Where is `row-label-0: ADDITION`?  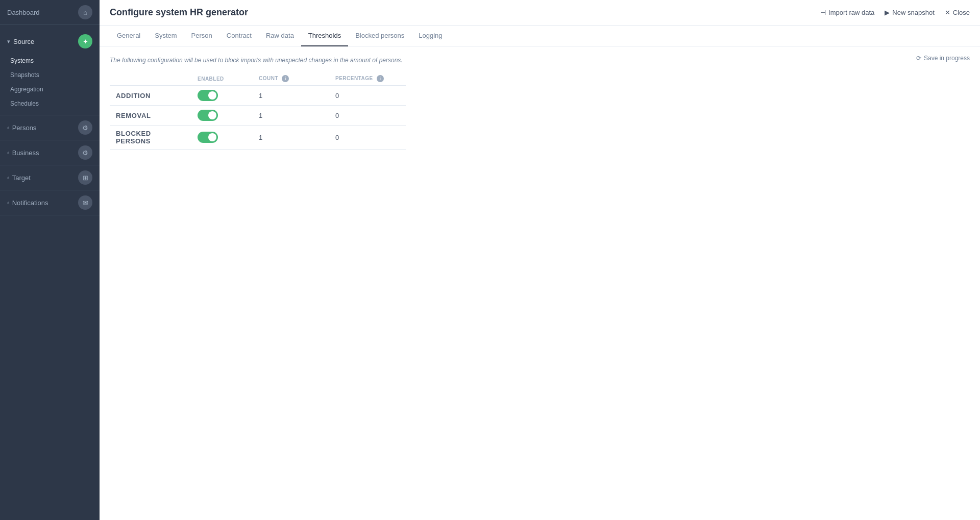
row-label-0: ADDITION is located at coordinates (151, 96).